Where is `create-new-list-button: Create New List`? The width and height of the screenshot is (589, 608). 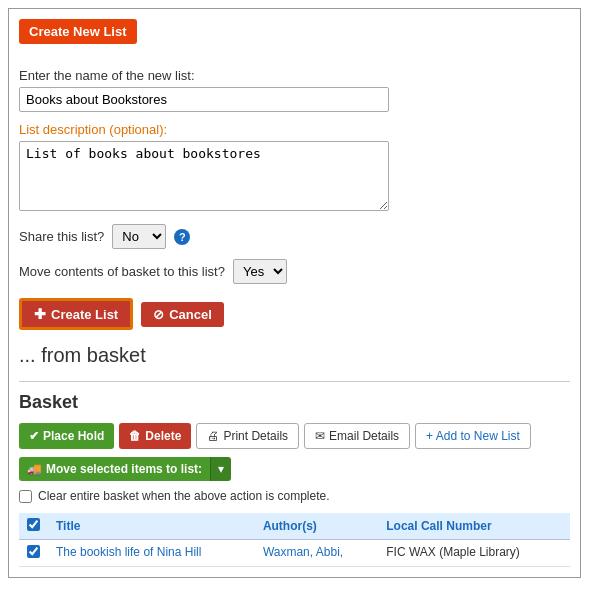 create-new-list-button: Create New List is located at coordinates (78, 32).